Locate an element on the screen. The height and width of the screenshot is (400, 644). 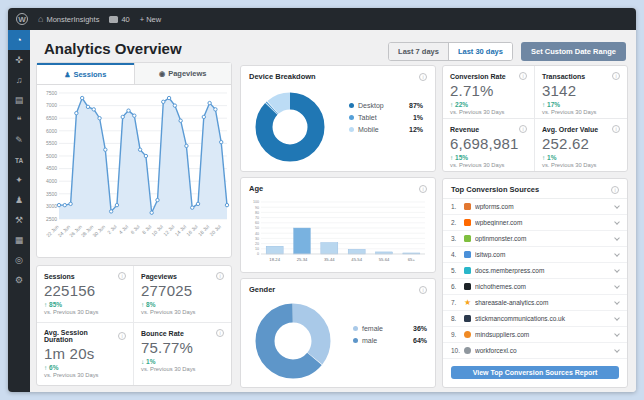
tab-sessions-label: Sessions is located at coordinates (90, 74).